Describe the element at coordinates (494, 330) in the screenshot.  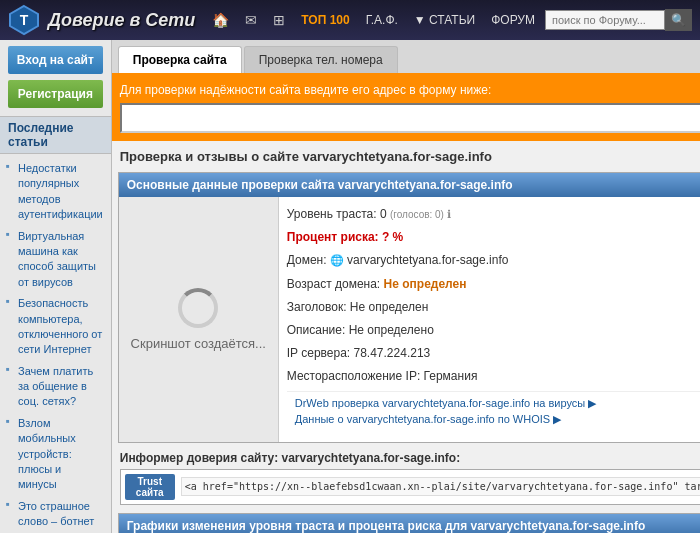
I see `description-row: Описание: Не определено` at that location.